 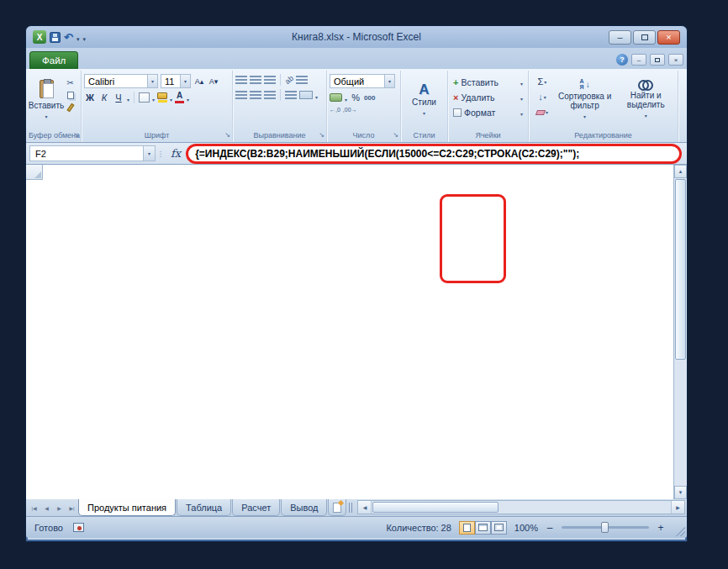 I want to click on prev-sheet-icon, so click(x=47, y=508).